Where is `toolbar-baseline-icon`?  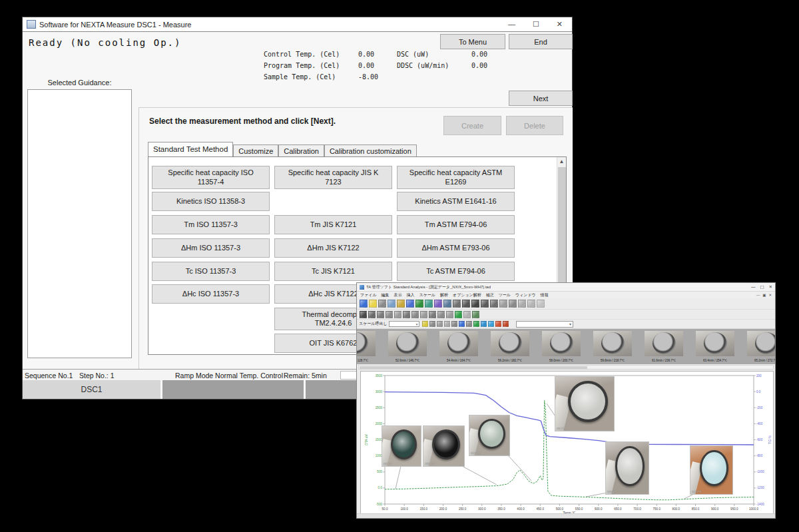
toolbar-baseline-icon is located at coordinates (466, 304).